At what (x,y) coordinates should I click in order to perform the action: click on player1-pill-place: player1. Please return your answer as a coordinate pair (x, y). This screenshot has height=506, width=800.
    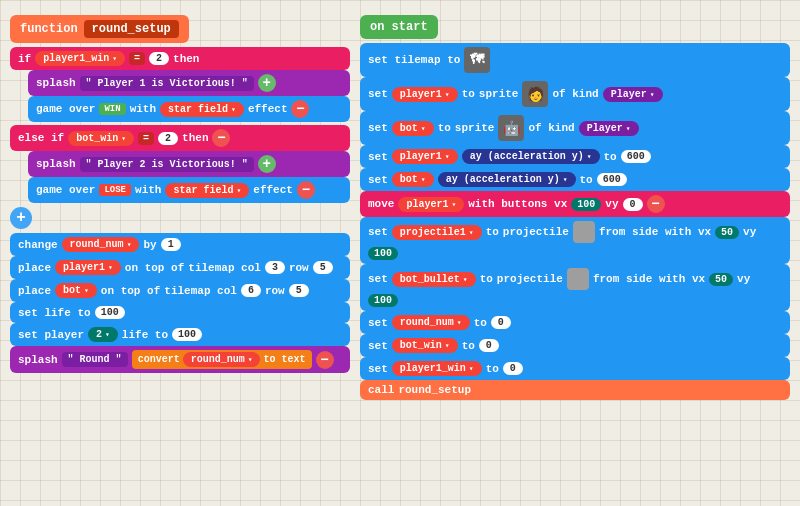
    Looking at the image, I should click on (88, 268).